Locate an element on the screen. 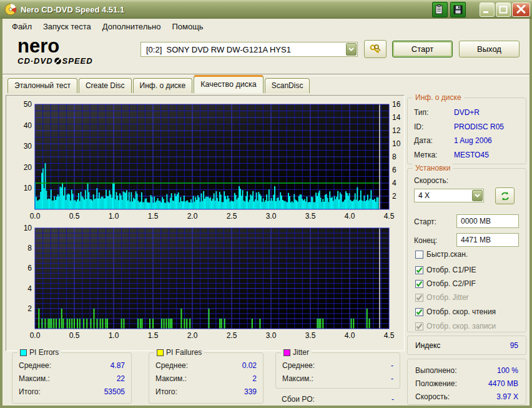 The width and height of the screenshot is (532, 408). drive-select-value: [0:2] SONY DVD RW DW-G121A HYS1 is located at coordinates (244, 50).